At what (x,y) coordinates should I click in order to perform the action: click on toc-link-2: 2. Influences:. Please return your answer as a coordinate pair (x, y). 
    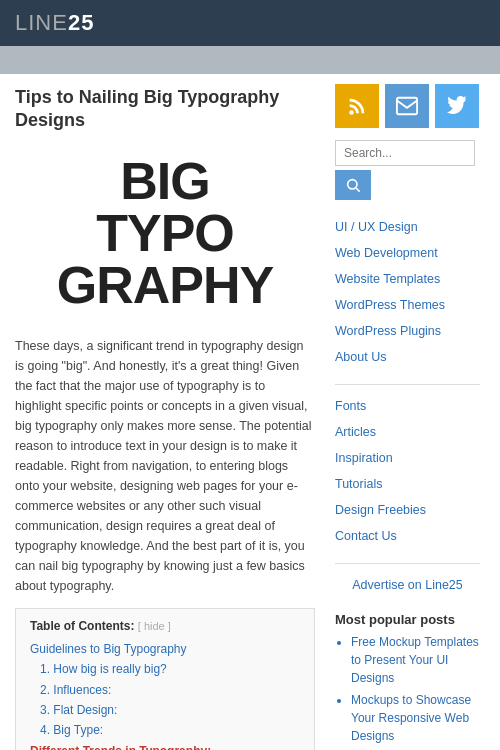
    Looking at the image, I should click on (76, 690).